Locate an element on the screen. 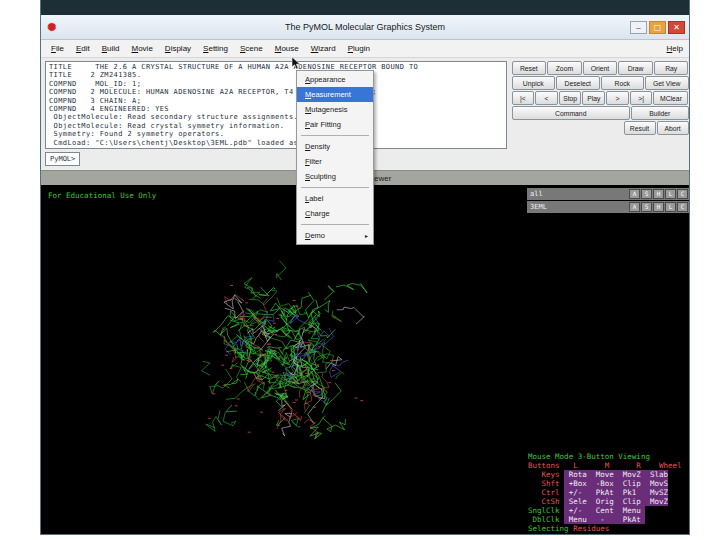 This screenshot has height=540, width=720. console-line: ObjectMolecule: Read secondary structure… is located at coordinates (276, 117).